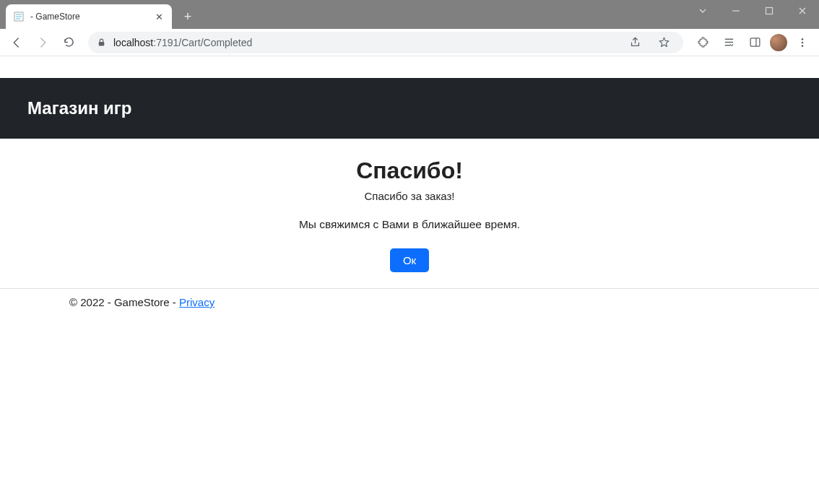 The height and width of the screenshot is (504, 819). I want to click on browser-tab-strip: - GameStore ✕ +, so click(410, 14).